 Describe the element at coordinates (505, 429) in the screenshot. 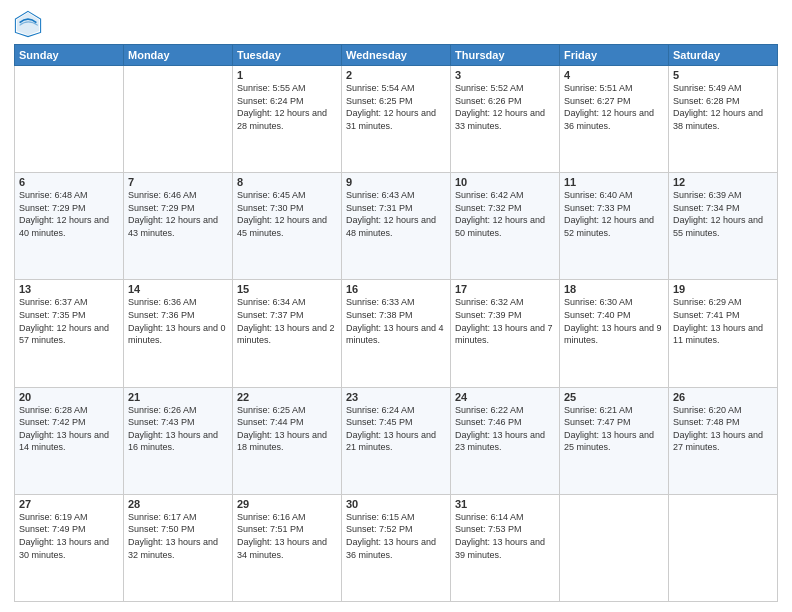

I see `day-info: Sunrise: 6:22 AM Sunset: 7:46 PM Dayligh…` at that location.